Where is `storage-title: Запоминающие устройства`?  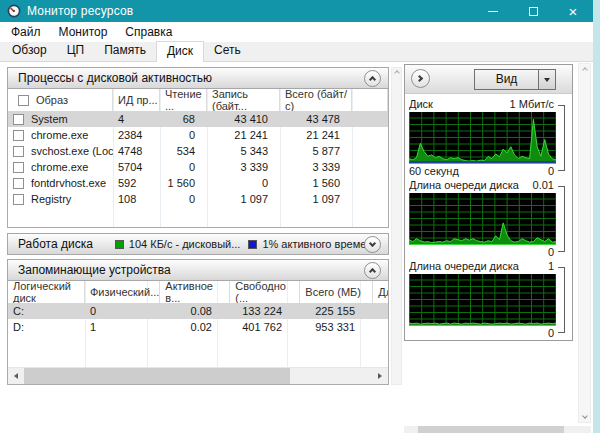
storage-title: Запоминающие устройства is located at coordinates (94, 270).